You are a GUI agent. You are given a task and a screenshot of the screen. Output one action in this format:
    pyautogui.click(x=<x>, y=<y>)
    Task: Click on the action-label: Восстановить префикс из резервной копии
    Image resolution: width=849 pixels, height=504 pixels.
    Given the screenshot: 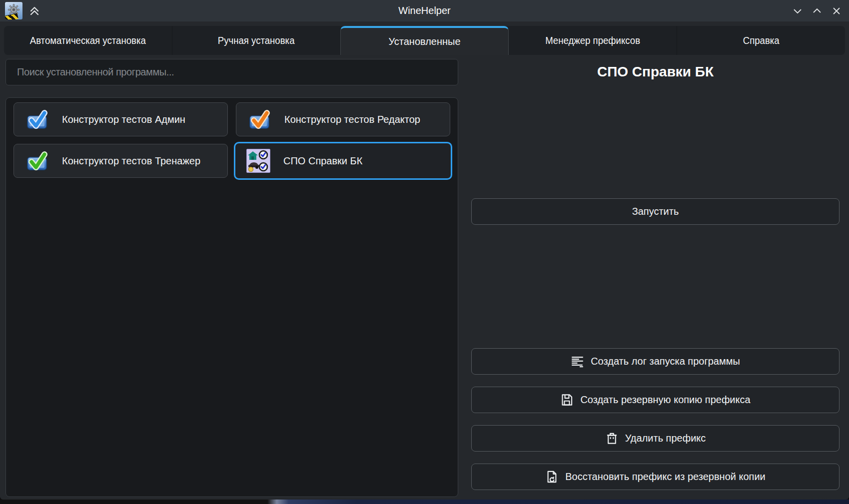 What is the action you would take?
    pyautogui.click(x=666, y=477)
    